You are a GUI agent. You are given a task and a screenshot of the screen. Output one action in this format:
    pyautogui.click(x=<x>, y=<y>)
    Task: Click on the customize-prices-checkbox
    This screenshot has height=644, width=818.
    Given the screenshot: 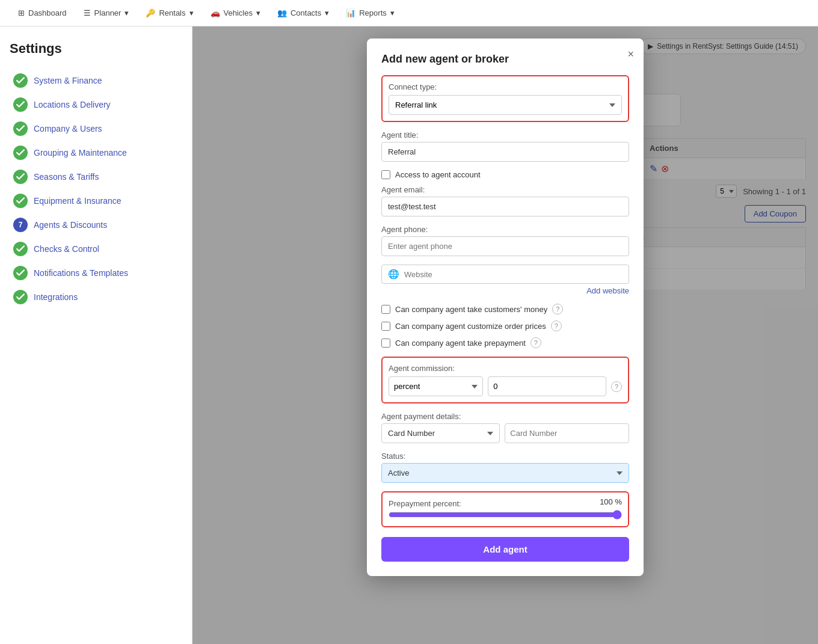 What is the action you would take?
    pyautogui.click(x=386, y=326)
    